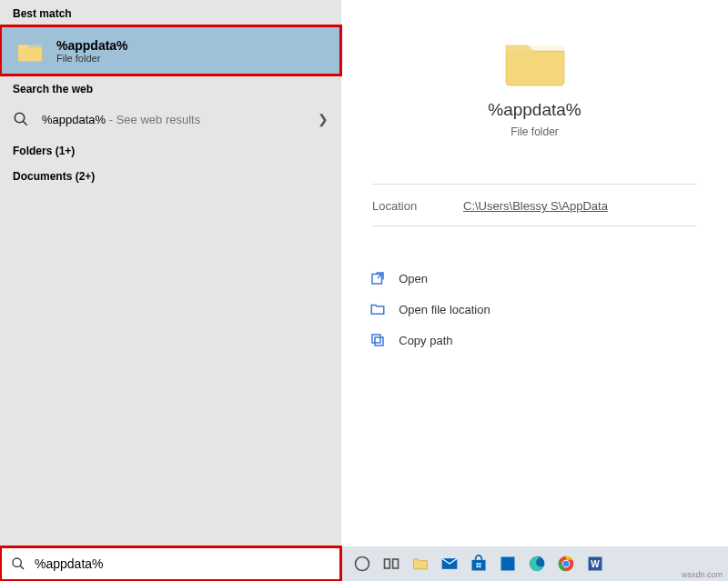  I want to click on open-location-label: Open file location, so click(444, 309).